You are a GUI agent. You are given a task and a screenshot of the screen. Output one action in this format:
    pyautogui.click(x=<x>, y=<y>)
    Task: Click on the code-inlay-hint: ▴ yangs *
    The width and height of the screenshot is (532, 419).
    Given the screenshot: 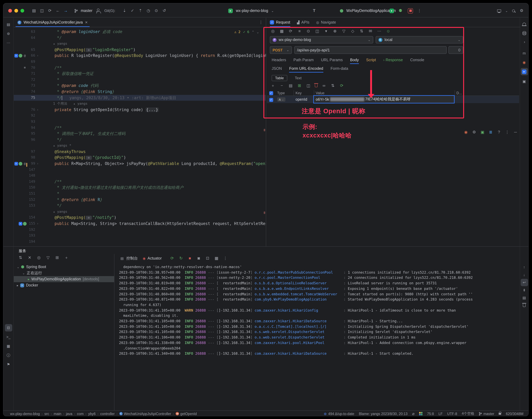 What is the action you would take?
    pyautogui.click(x=140, y=146)
    